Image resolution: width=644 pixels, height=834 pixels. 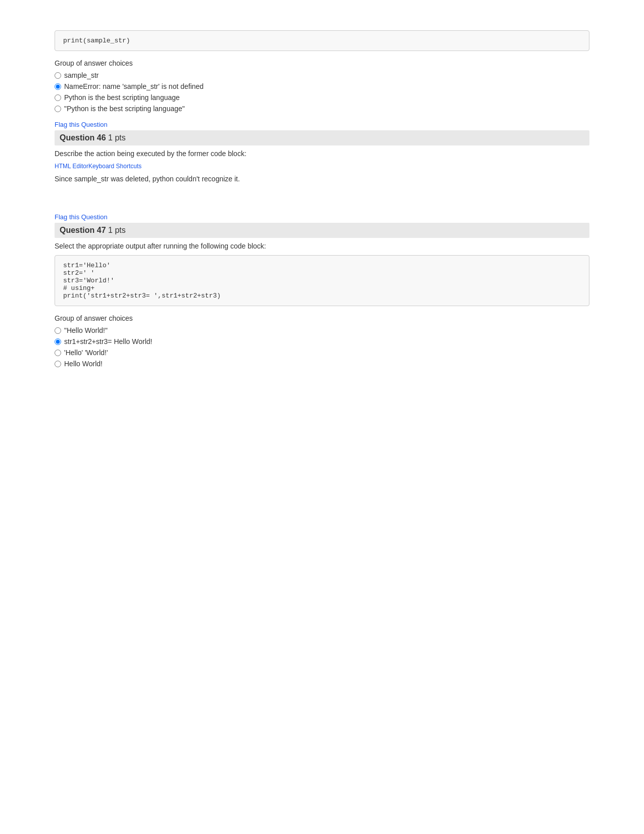 I want to click on code-block-2: str1='Hello' str2=' ' str3='World!' # us…, so click(x=322, y=281).